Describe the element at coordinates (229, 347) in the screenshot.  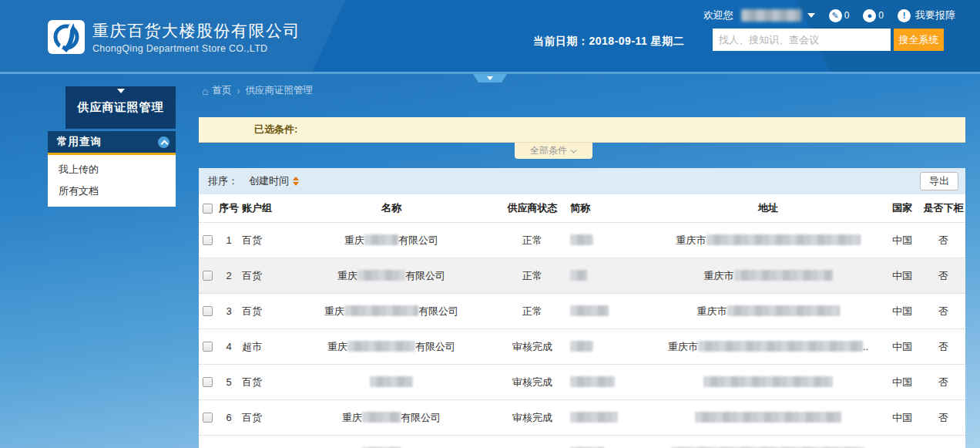
I see `cell-no: 4` at that location.